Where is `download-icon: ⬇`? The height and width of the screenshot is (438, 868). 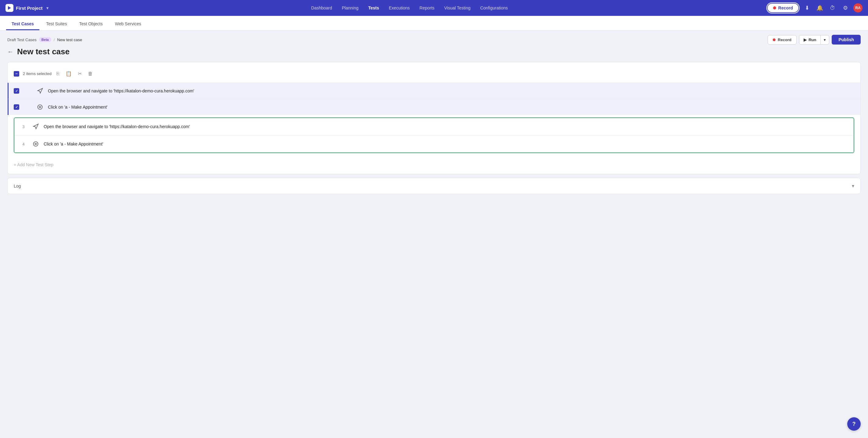
download-icon: ⬇ is located at coordinates (807, 8).